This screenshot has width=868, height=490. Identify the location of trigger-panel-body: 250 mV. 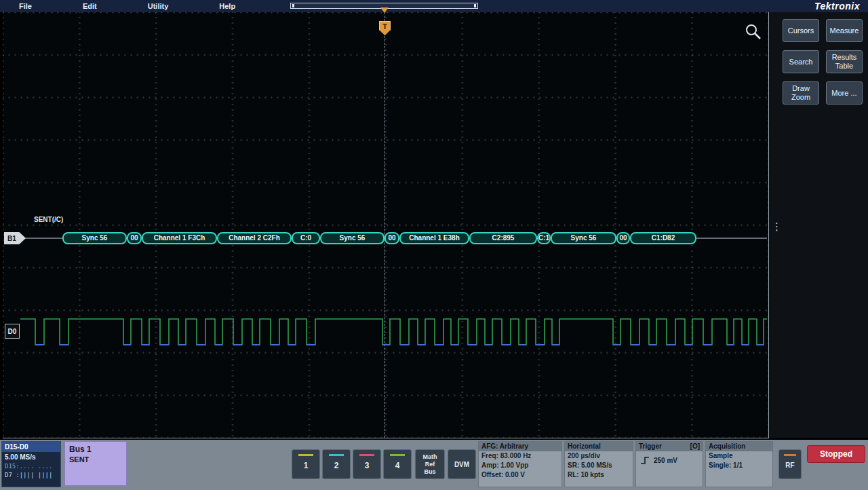
(669, 460).